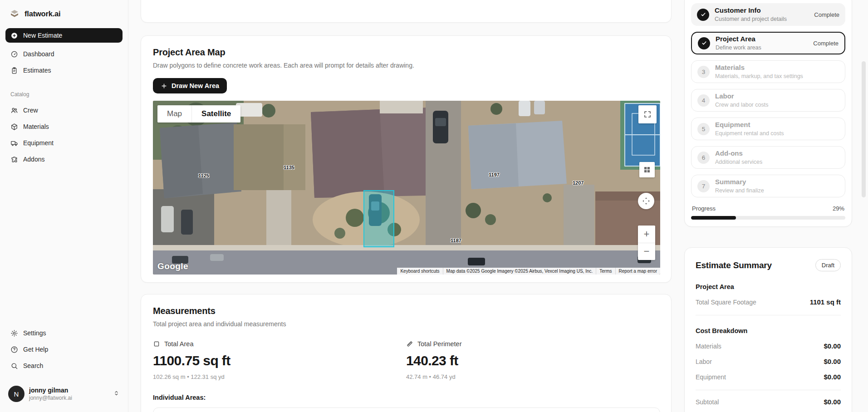  Describe the element at coordinates (37, 70) in the screenshot. I see `nav-label: Estimates` at that location.